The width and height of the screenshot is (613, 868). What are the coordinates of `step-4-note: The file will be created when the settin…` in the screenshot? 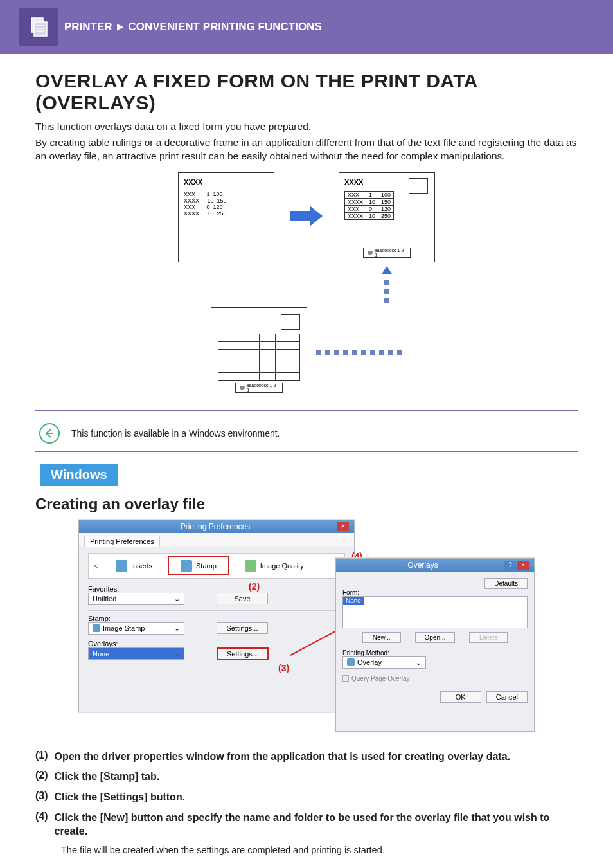 It's located at (319, 850).